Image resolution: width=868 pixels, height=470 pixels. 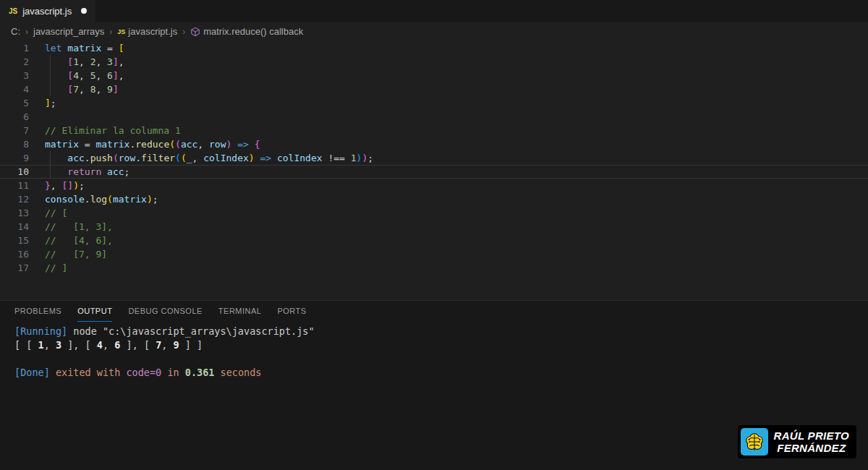 What do you see at coordinates (434, 200) in the screenshot?
I see `code-line: 12console.log(matrix);` at bounding box center [434, 200].